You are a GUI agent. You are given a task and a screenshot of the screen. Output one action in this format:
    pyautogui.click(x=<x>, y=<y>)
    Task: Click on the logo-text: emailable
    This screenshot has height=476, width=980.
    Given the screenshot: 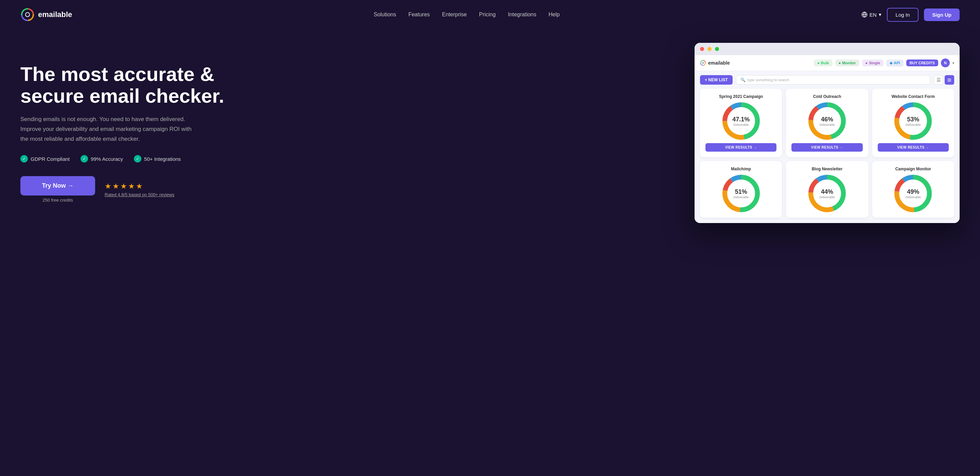 What is the action you would take?
    pyautogui.click(x=55, y=14)
    